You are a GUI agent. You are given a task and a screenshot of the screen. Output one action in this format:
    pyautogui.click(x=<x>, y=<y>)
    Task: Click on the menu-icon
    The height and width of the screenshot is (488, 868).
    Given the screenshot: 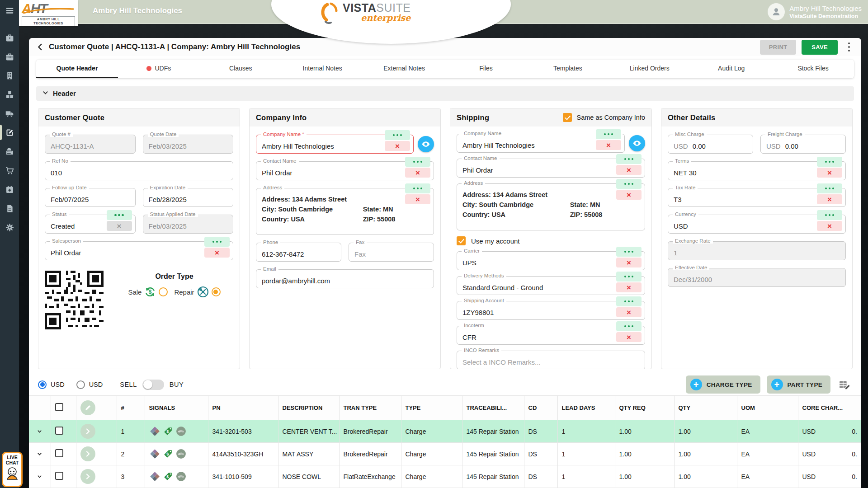 What is the action you would take?
    pyautogui.click(x=9, y=10)
    